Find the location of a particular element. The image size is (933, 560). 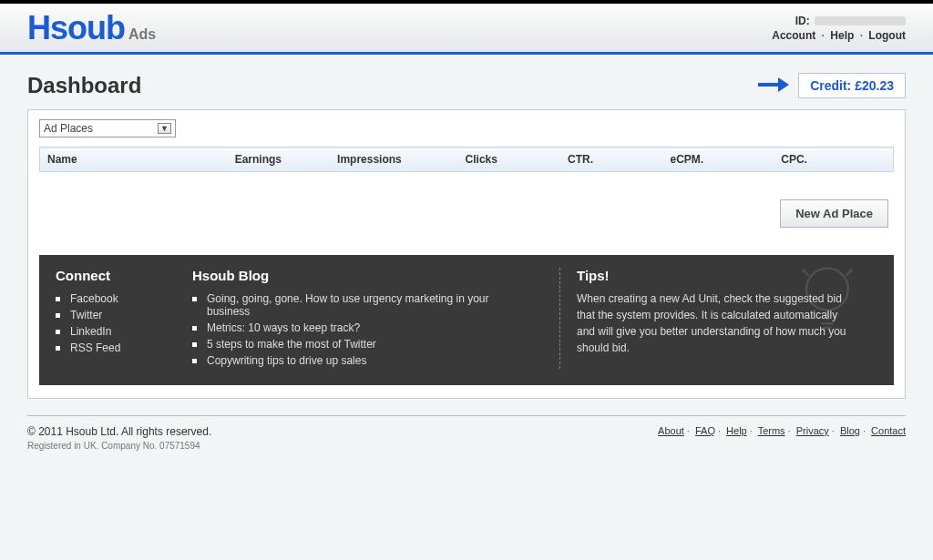

table-header-row: Name Earnings Impressions Clicks CTR. eC… is located at coordinates (466, 160).